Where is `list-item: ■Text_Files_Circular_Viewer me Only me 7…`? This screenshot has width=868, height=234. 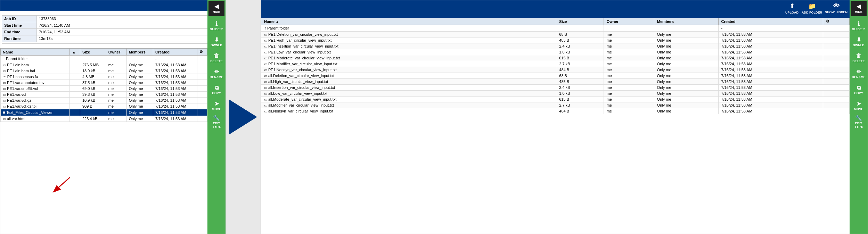
list-item: ■Text_Files_Circular_Viewer me Only me 7… is located at coordinates (104, 112).